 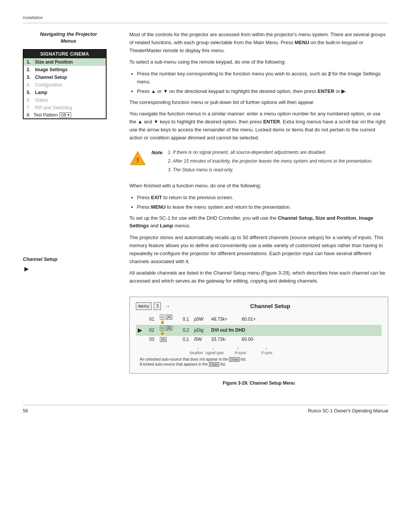 What do you see at coordinates (68, 264) in the screenshot?
I see `channel-setup-left-label: Channel Setup ▶` at bounding box center [68, 264].